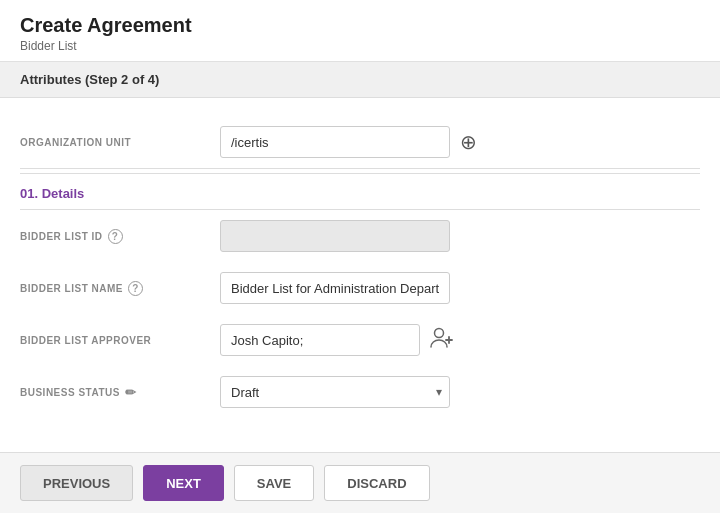 The image size is (720, 513). Describe the element at coordinates (376, 483) in the screenshot. I see `discard-button: DISCARD` at that location.